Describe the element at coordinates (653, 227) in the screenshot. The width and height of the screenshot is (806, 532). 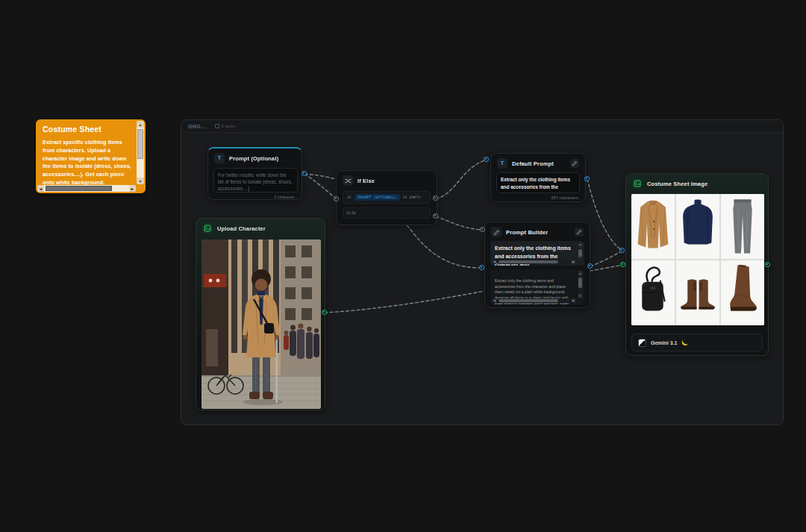
I see `item-coat` at that location.